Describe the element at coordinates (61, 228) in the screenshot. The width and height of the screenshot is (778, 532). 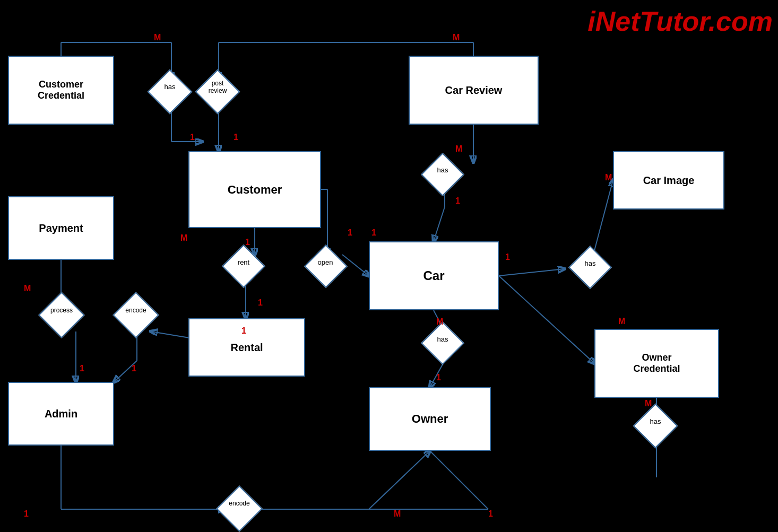
I see `entity-payment: Payment` at that location.